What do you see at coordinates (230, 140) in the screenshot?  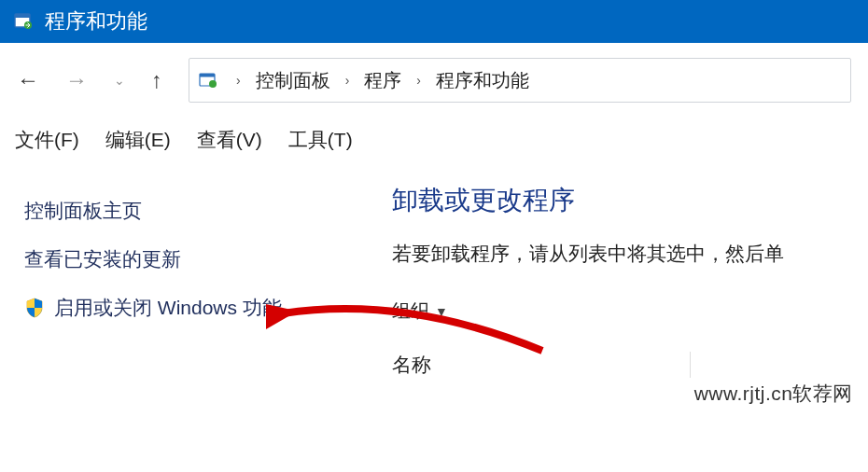 I see `menu-view: 查看(V)` at bounding box center [230, 140].